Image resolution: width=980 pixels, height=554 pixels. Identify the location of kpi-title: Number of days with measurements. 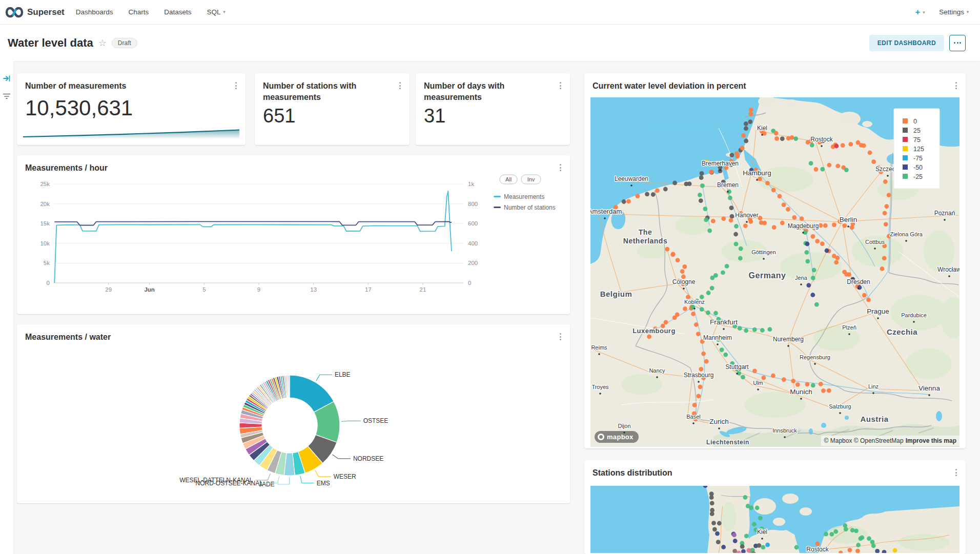
(486, 91).